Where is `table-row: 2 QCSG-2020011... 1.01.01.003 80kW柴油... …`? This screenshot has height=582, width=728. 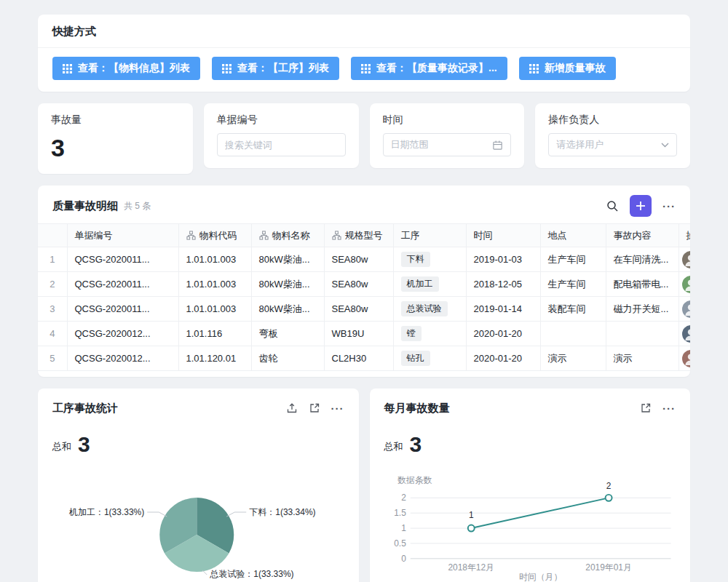 table-row: 2 QCSG-2020011... 1.01.01.003 80kW柴油... … is located at coordinates (364, 284).